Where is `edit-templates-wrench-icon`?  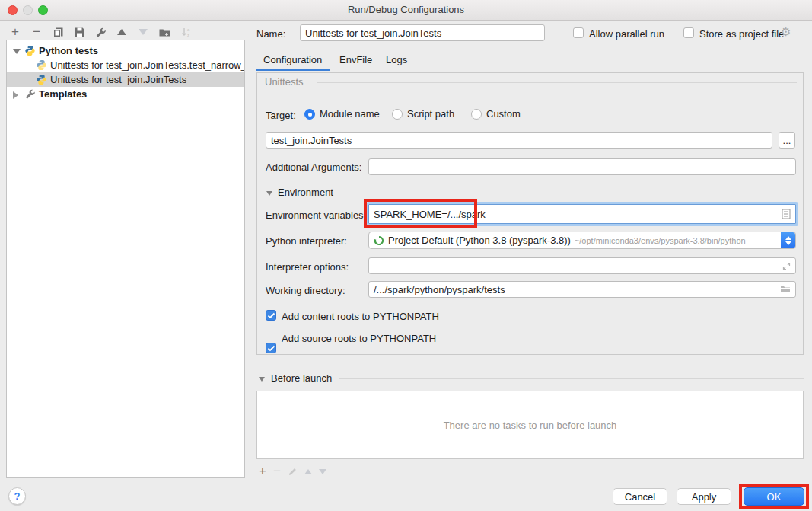 edit-templates-wrench-icon is located at coordinates (100, 32).